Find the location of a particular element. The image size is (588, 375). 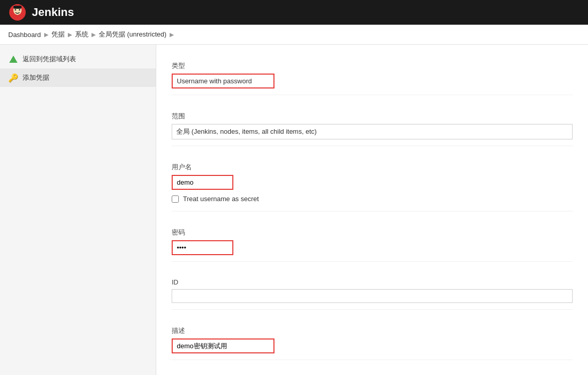

breadcrumb: Dashboard ▶ 凭据 ▶ 系统 ▶ 全局凭据 (unrestricted… is located at coordinates (294, 35).